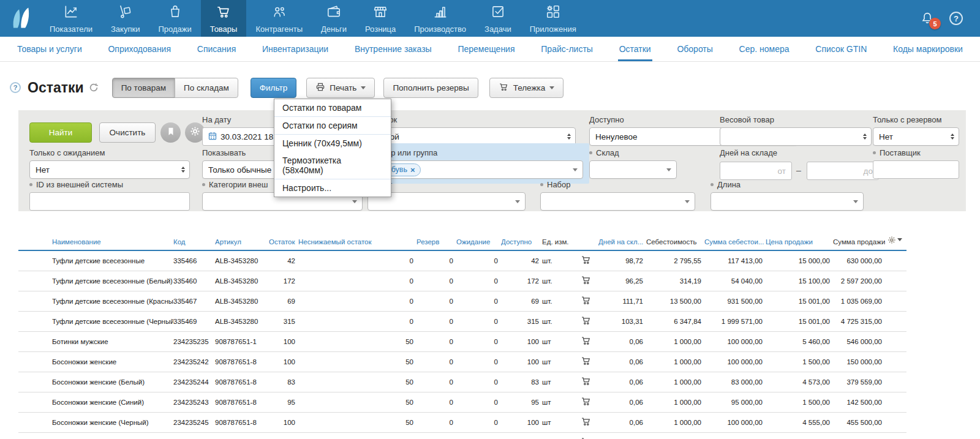  Describe the element at coordinates (522, 301) in the screenshot. I see `cell-available: 69` at that location.